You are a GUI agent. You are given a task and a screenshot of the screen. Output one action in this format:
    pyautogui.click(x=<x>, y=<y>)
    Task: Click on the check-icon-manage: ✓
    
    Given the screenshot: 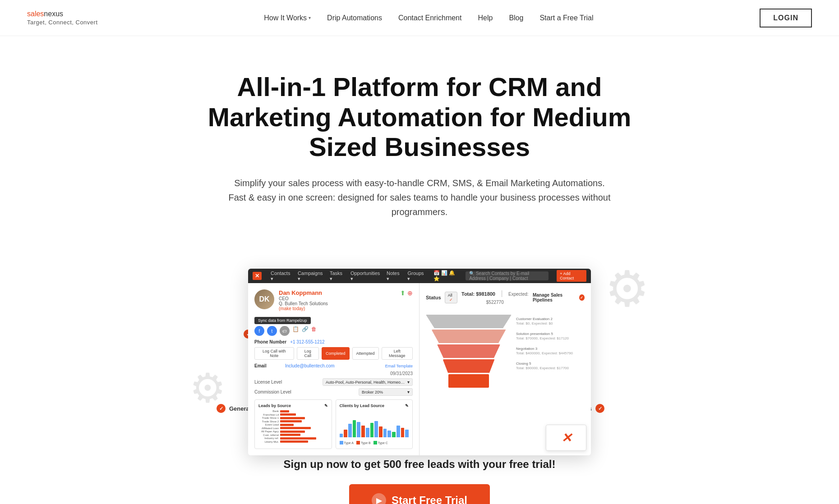 What is the action you would take?
    pyautogui.click(x=582, y=298)
    